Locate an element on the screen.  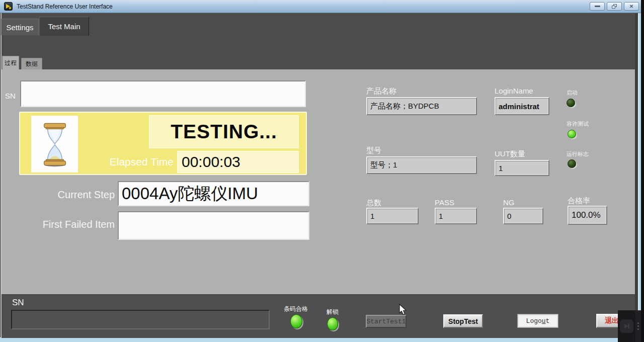
login-name-label: LoginName is located at coordinates (514, 91).